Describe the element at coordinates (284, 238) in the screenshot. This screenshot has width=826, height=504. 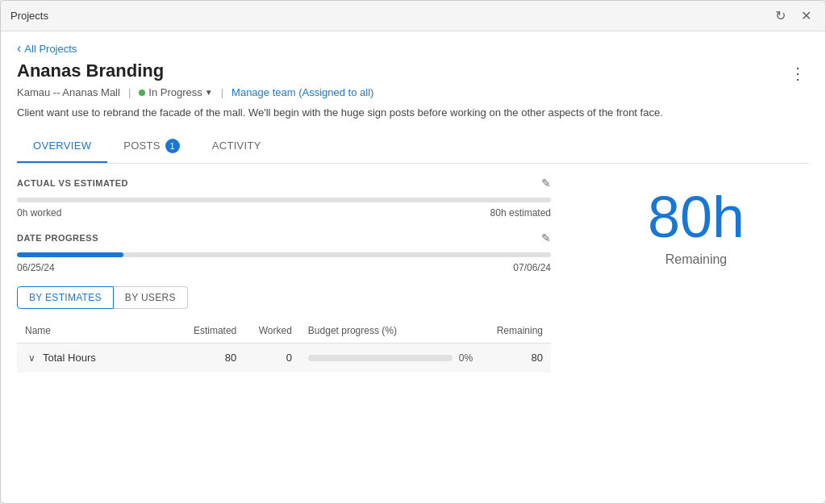
I see `date-progress-header: DATE PROGRESS ✎` at that location.